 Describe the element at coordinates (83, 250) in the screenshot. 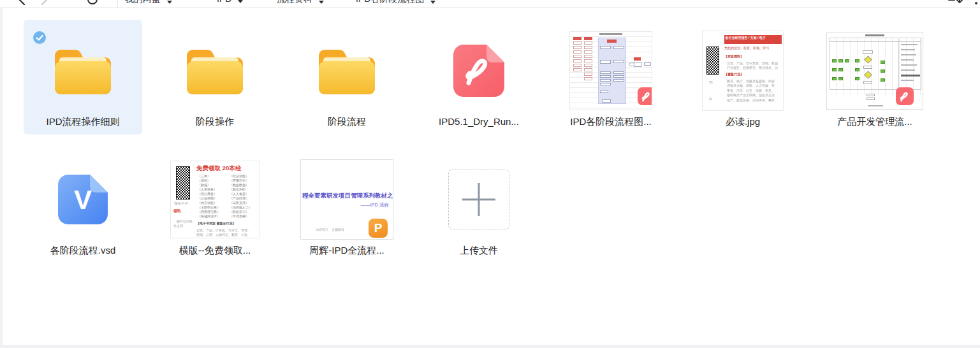

I see `file-name: 各阶段流程.vsd` at that location.